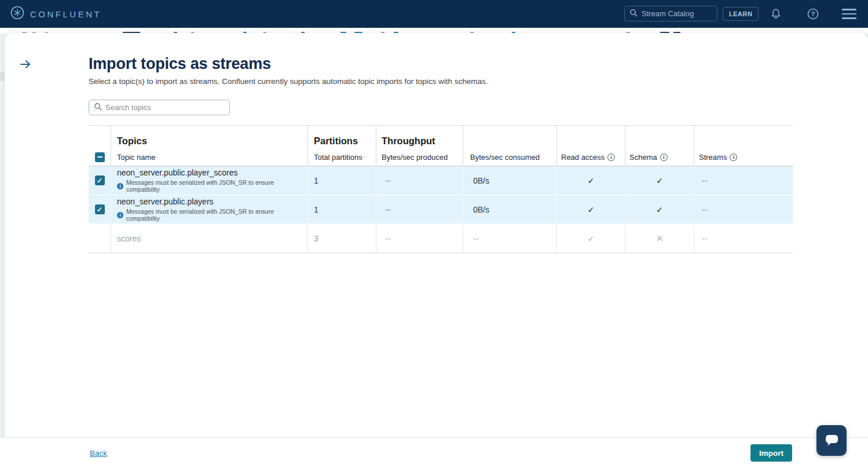  I want to click on column-bytes-consumed: Bytes/sec consumed, so click(510, 157).